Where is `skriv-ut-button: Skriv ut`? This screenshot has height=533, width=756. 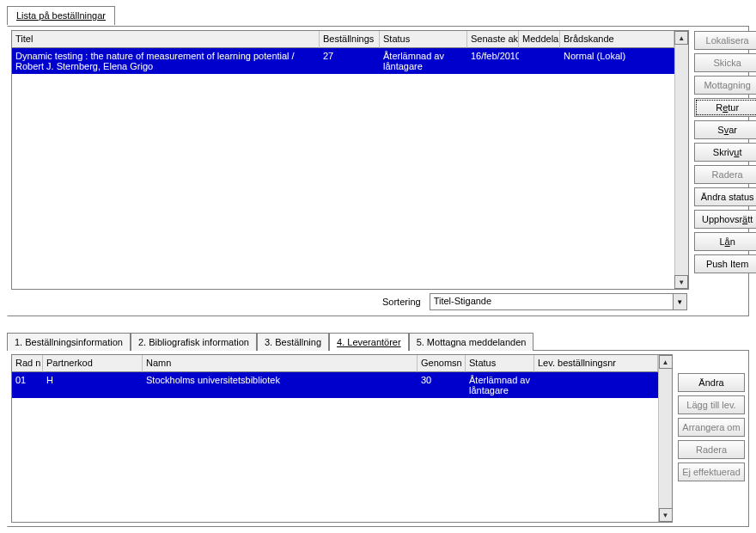
skriv-ut-button: Skriv ut is located at coordinates (725, 152).